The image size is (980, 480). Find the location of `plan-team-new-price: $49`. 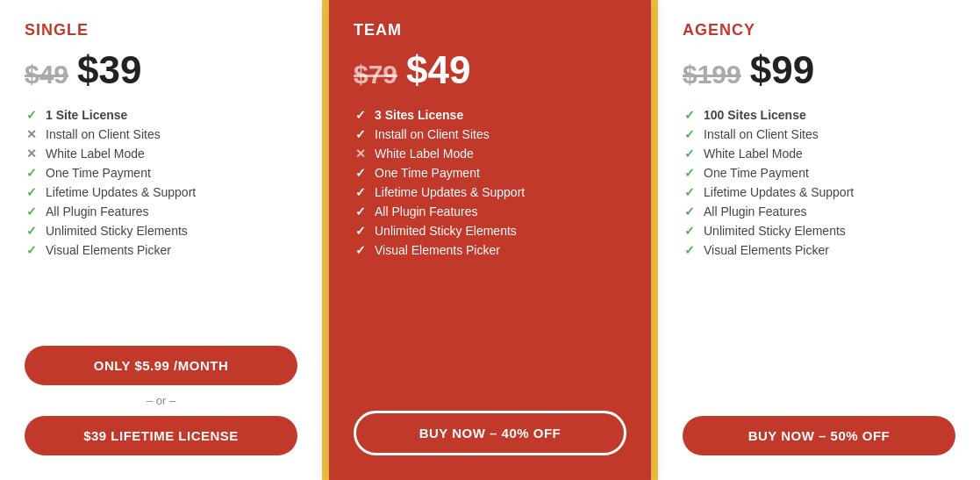

plan-team-new-price: $49 is located at coordinates (439, 70).